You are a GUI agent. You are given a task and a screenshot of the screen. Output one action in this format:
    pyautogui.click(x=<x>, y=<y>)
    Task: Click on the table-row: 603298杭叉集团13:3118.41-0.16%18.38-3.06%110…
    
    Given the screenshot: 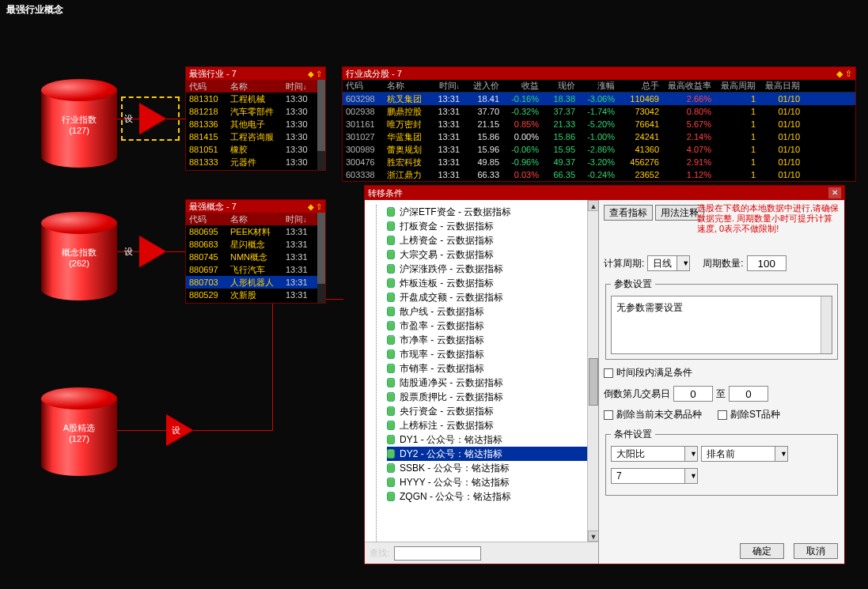 What is the action you would take?
    pyautogui.click(x=599, y=99)
    